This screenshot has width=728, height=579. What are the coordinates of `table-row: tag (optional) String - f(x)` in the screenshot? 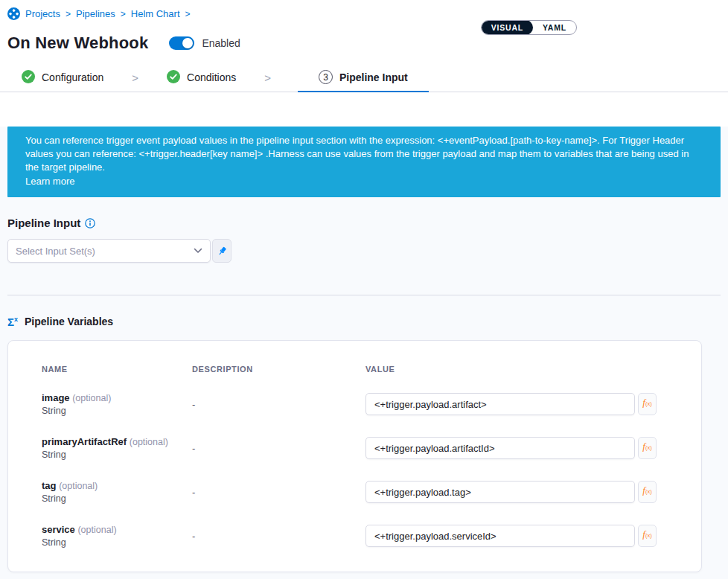 It's located at (349, 493).